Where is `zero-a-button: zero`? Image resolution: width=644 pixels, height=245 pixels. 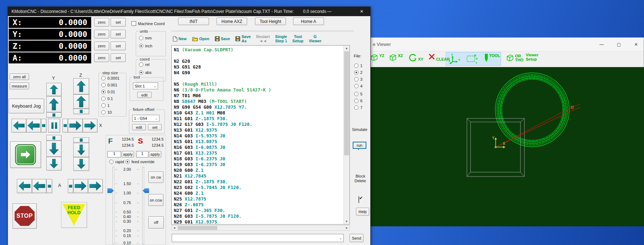
zero-a-button: zero is located at coordinates (102, 58).